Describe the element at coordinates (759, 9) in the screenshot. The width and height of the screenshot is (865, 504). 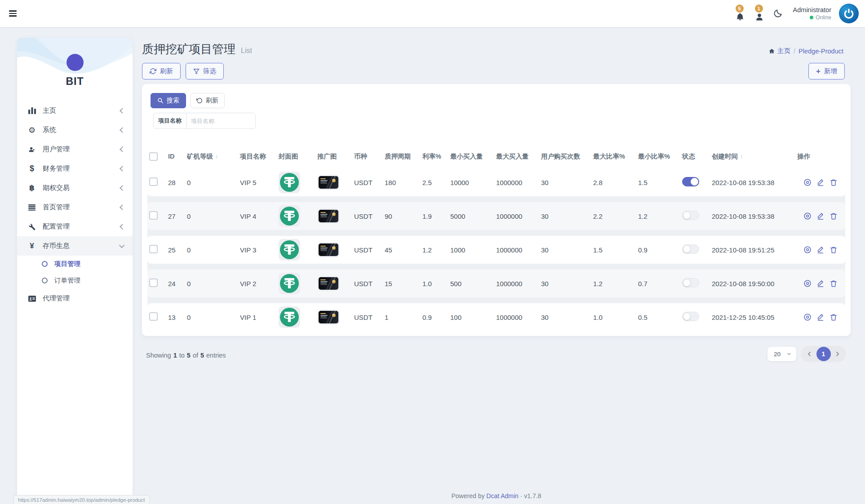
I see `messages-badge: 1` at that location.